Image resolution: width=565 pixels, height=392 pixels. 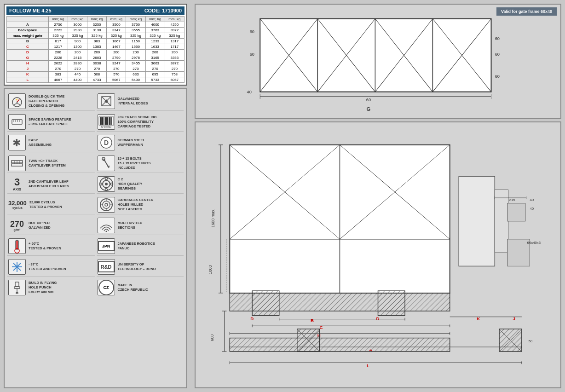 What do you see at coordinates (96, 80) in the screenshot?
I see `table-row: L 4067440047335067540057336067` at bounding box center [96, 80].